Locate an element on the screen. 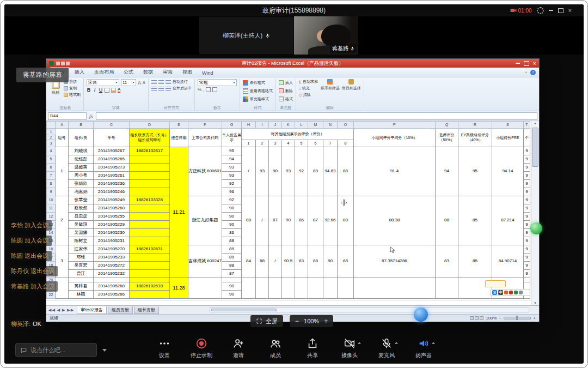 Image resolution: width=588 pixels, height=368 pixels. font-color-icon: A is located at coordinates (119, 90).